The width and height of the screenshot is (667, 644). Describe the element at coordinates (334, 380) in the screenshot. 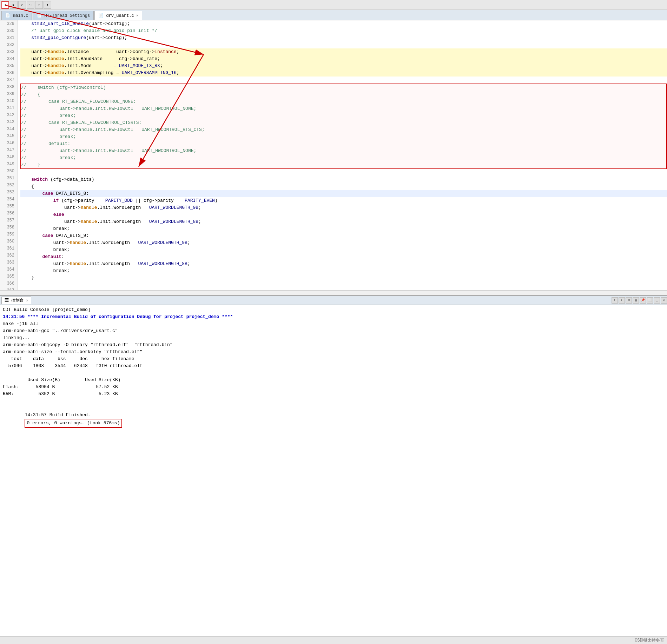

I see `console-used-header: Used Size(B) Used Size(KB)` at that location.